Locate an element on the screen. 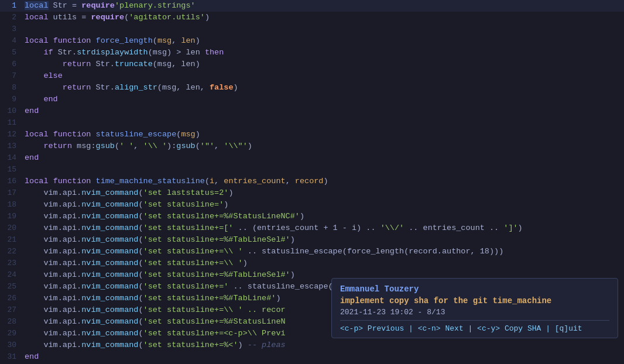 This screenshot has width=624, height=364. code-line-12: 12local function statusline_escape(msg) is located at coordinates (312, 135).